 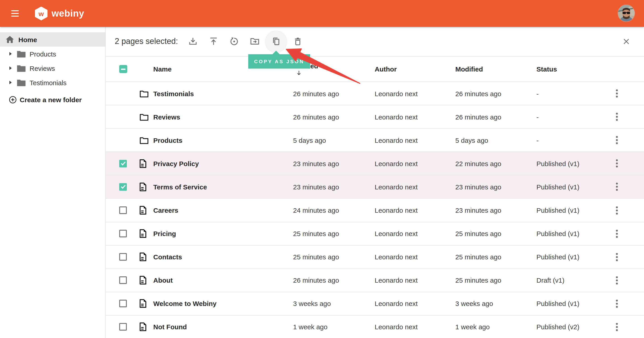 I want to click on row-name: Welcome to Webiny, so click(x=185, y=304).